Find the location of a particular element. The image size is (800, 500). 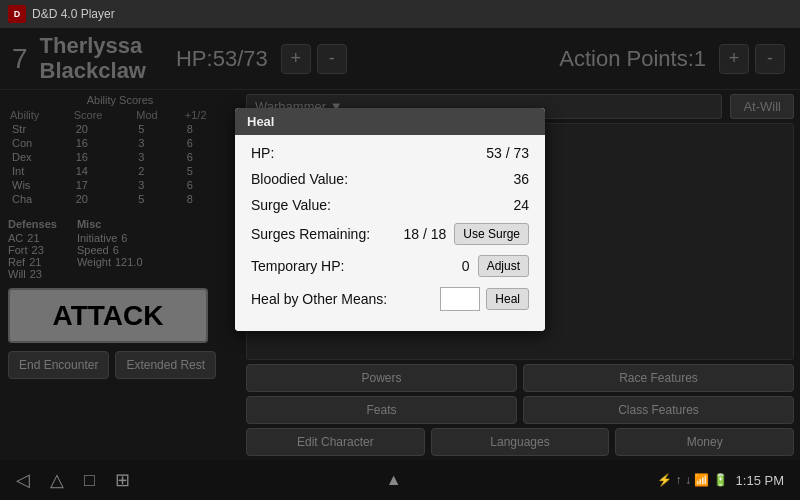

temp-hp-value: 0 is located at coordinates (466, 266).